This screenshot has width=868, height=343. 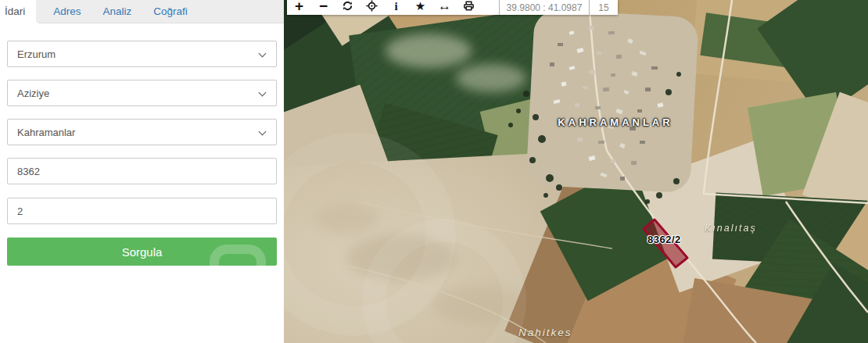 I want to click on tab-analiz: Analiz, so click(x=117, y=11).